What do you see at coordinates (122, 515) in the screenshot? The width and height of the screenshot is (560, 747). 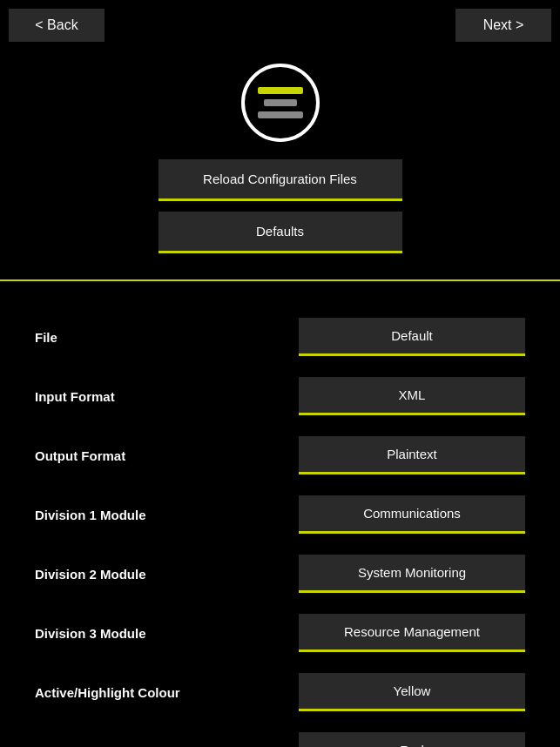 I see `setting-label: Division 1 Module` at bounding box center [122, 515].